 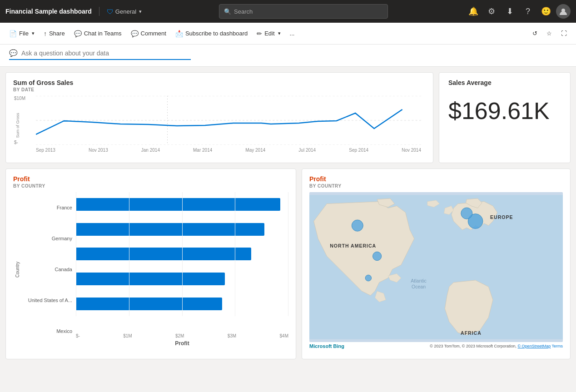 I want to click on map-copyright: Microsoft Bing © 2023 TomTom, © 2023 Mic…, so click(x=436, y=346).